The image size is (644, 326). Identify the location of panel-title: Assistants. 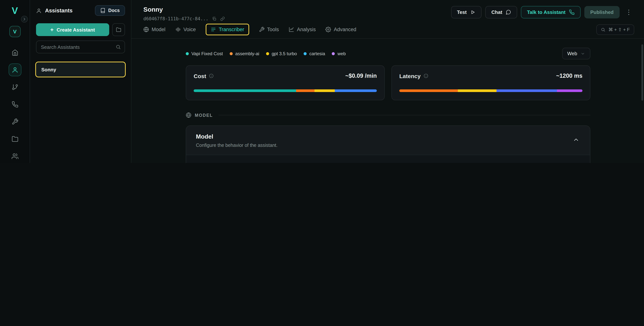
(54, 11).